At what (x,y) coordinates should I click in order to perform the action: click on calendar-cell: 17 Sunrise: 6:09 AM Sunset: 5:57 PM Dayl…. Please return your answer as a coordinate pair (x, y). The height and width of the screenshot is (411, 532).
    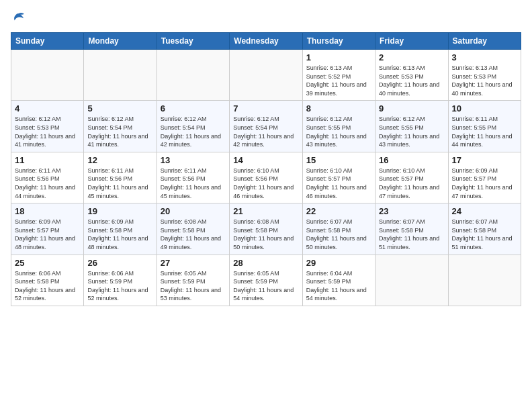
    Looking at the image, I should click on (484, 177).